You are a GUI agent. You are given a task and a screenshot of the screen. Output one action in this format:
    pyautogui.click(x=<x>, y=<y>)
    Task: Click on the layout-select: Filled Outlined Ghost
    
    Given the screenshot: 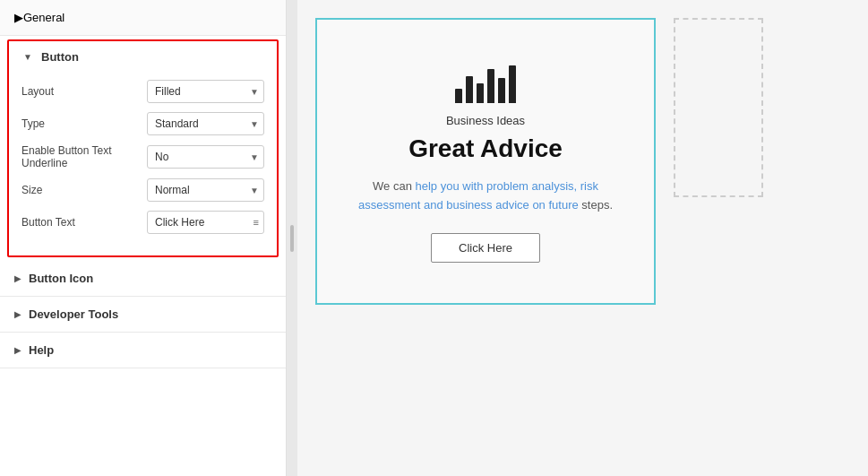 What is the action you would take?
    pyautogui.click(x=206, y=91)
    